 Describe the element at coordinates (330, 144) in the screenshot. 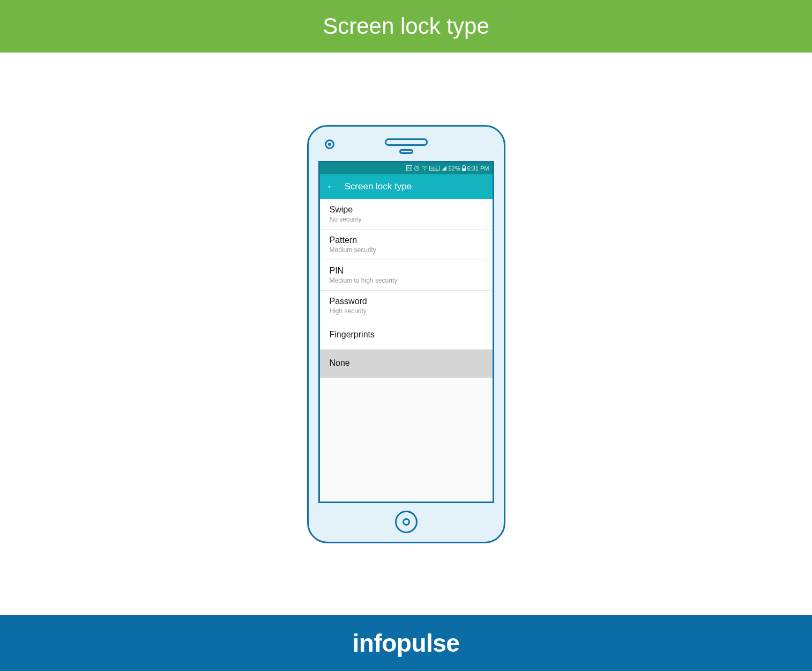

I see `phone-camera-icon` at that location.